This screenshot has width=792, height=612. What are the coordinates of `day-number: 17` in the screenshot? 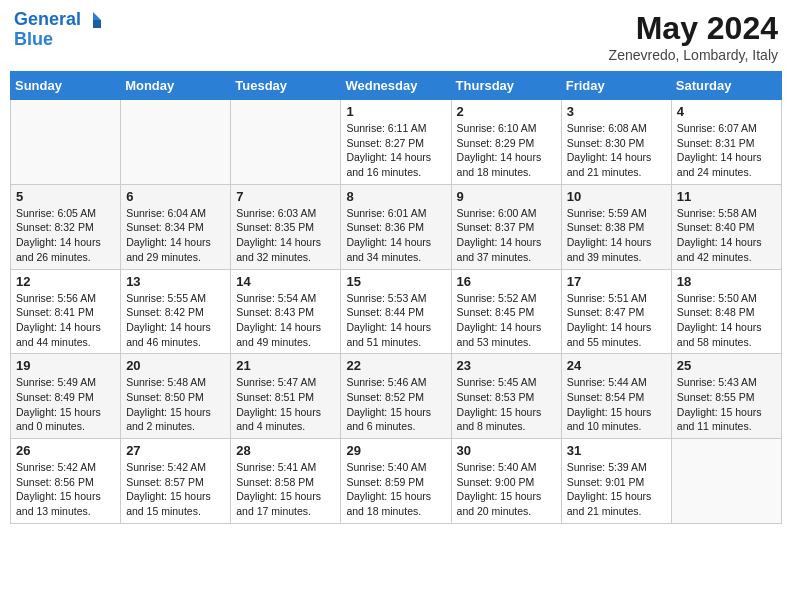 It's located at (616, 282).